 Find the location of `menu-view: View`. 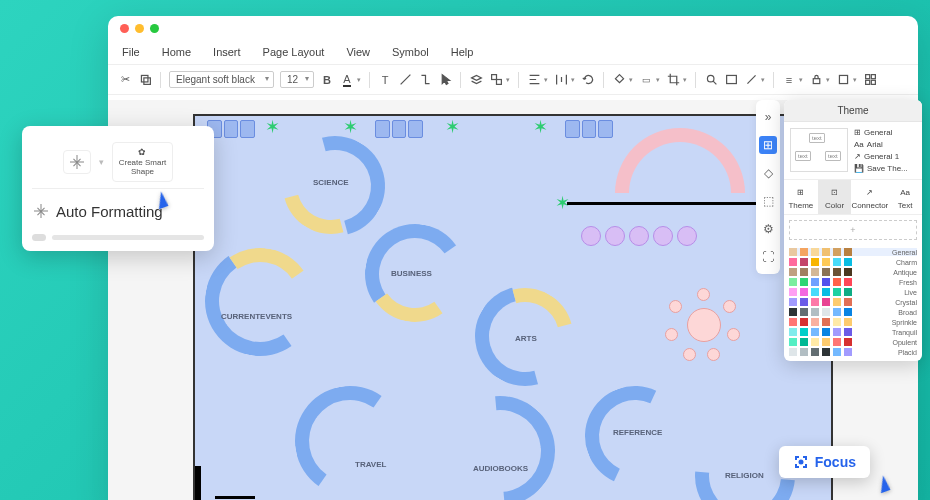

menu-view: View is located at coordinates (358, 52).